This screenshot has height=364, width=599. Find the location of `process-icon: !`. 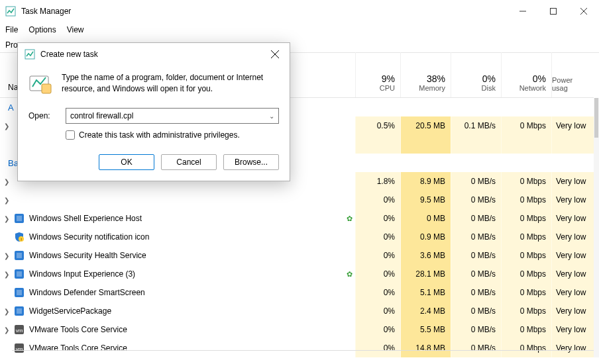

process-icon: ! is located at coordinates (19, 237).